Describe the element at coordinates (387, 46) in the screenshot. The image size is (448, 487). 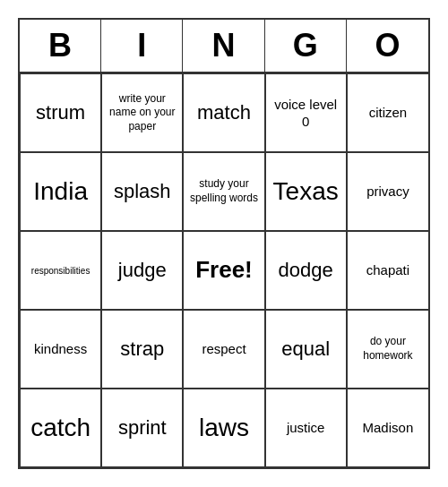
I see `header-letter-o: O` at that location.